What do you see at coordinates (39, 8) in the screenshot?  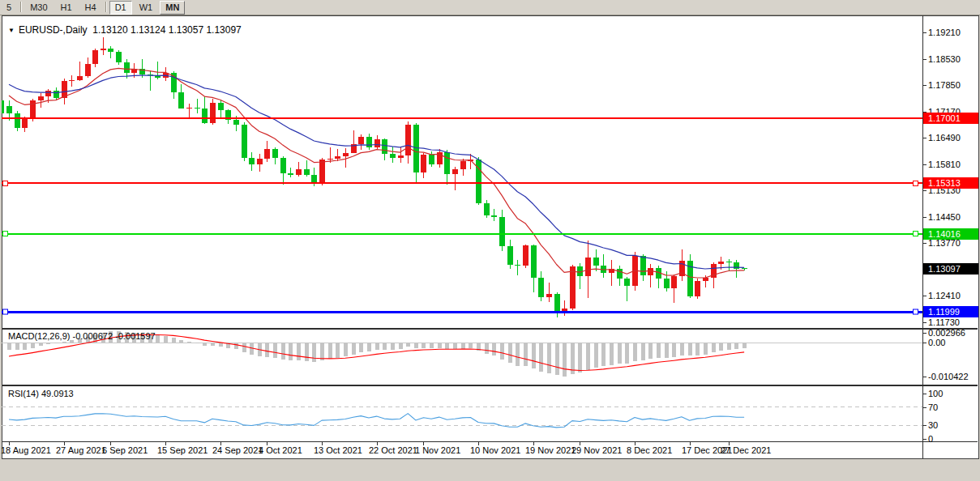 I see `timeframe-button-m30: M30` at bounding box center [39, 8].